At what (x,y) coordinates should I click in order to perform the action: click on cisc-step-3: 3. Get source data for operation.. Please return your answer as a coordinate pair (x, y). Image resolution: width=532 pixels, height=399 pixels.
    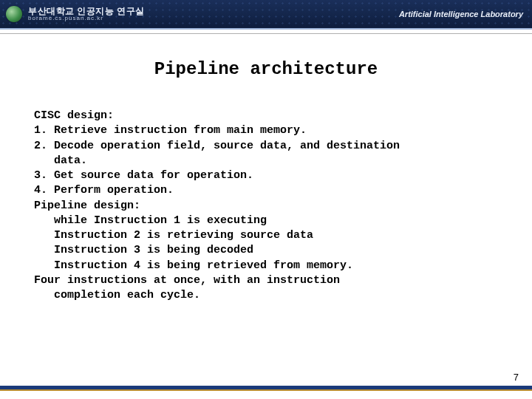
    Looking at the image, I should click on (266, 176).